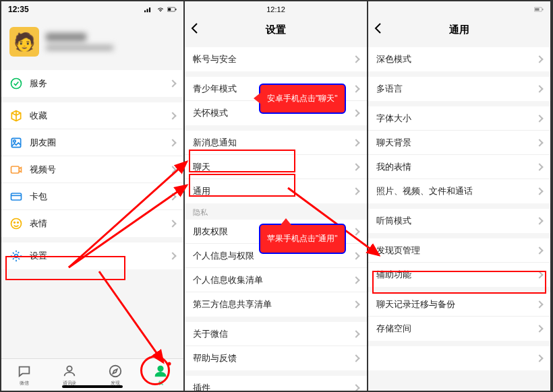 The image size is (553, 392). What do you see at coordinates (459, 119) in the screenshot?
I see `general-row: 字体大小` at bounding box center [459, 119].